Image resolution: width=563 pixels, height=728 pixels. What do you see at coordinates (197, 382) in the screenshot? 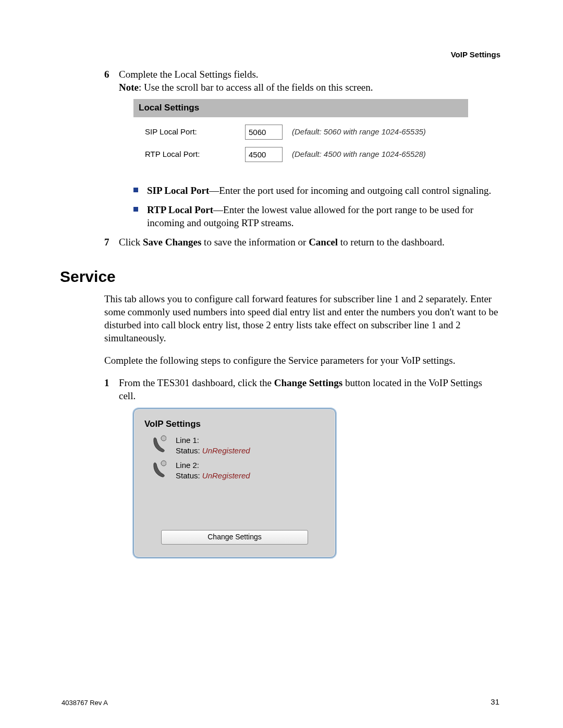
I see `service-step-1-pre: From the TES301 dashboard, click the` at bounding box center [197, 382].